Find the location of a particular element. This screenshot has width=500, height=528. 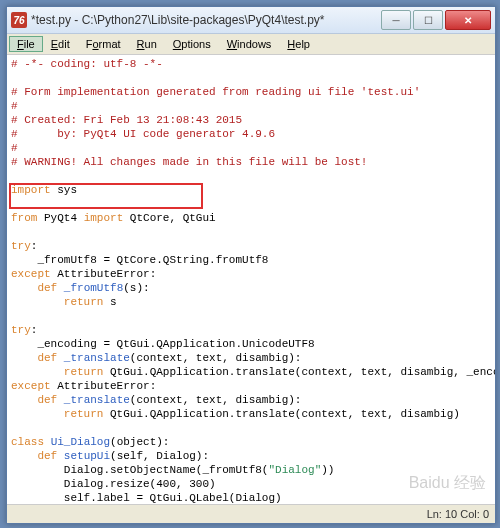

code-line: from PyQt4 import QtCore, QtGui is located at coordinates (251, 218).